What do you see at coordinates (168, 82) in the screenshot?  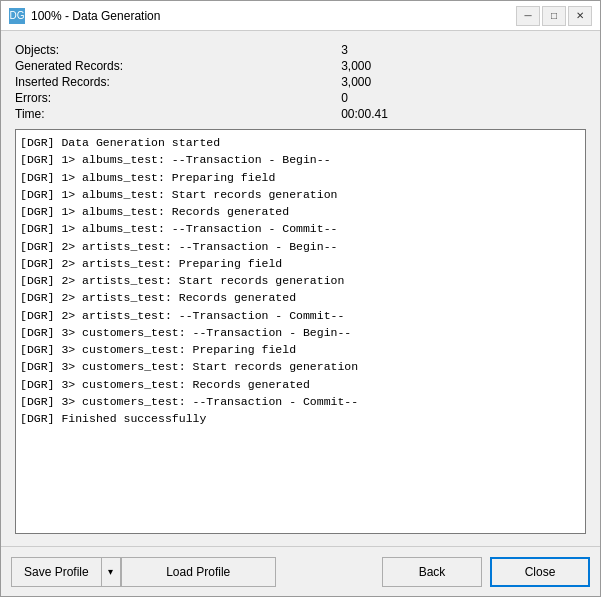 I see `stat-label: Inserted Records:` at bounding box center [168, 82].